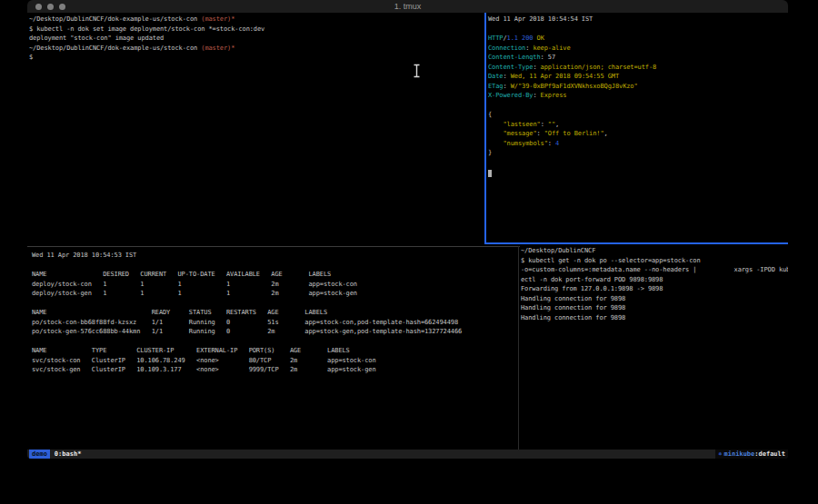 The width and height of the screenshot is (818, 504). Describe the element at coordinates (653, 347) in the screenshot. I see `pane-port-forward: ~/Desktop/DublinCNCF$ kubectl get -n dok…` at that location.